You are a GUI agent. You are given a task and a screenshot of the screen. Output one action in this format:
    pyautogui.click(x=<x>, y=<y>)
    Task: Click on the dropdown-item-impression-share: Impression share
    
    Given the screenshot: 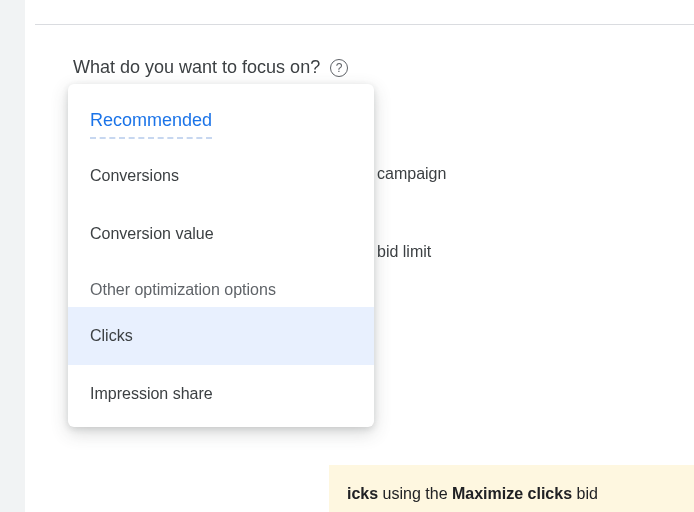 What is the action you would take?
    pyautogui.click(x=221, y=394)
    